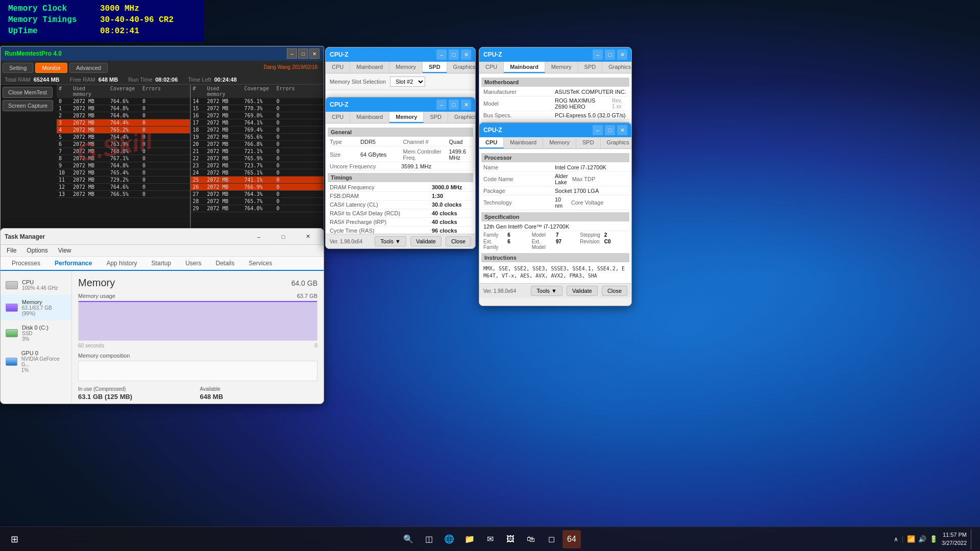 The height and width of the screenshot is (551, 980). Describe the element at coordinates (490, 539) in the screenshot. I see `taskbar: ⊞ 🔍 ◫ 🌐 📁 ✉ 🖼 🛍 ◻ 64 ∧ 📶 🔊 🔋 11:57 PM 3/…` at that location.